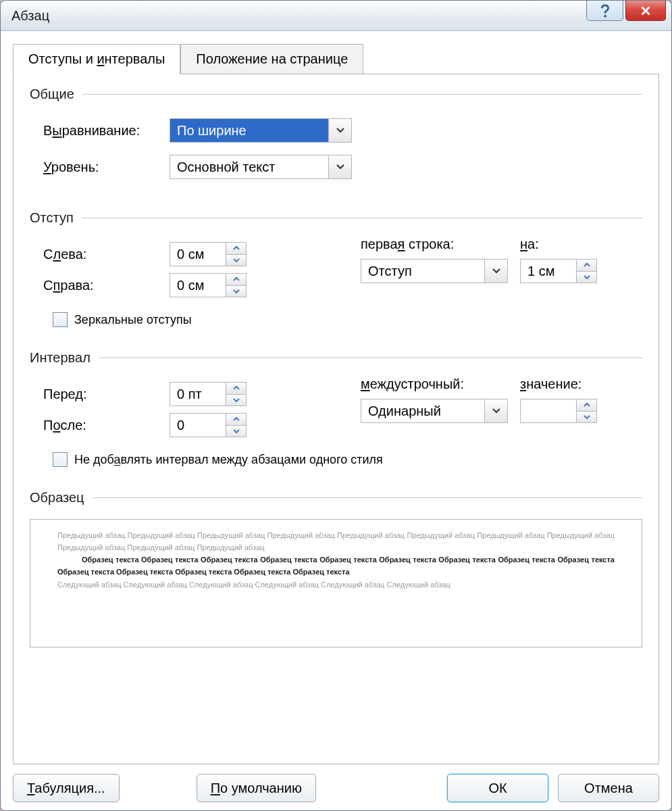 The image size is (672, 811). What do you see at coordinates (434, 384) in the screenshot?
I see `line-label: междустрочный:` at bounding box center [434, 384].